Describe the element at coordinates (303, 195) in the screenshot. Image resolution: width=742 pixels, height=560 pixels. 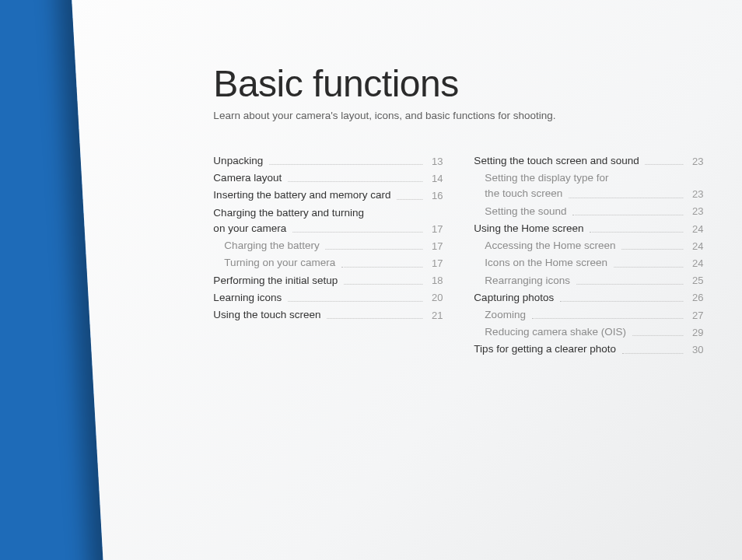
I see `toc-label: Inserting the battery and memory card` at that location.